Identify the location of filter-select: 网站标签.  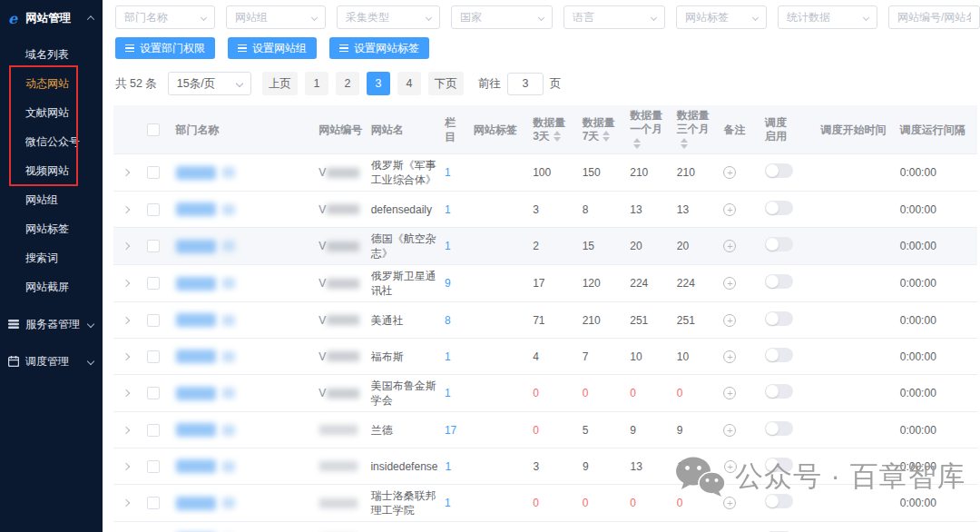
(721, 17).